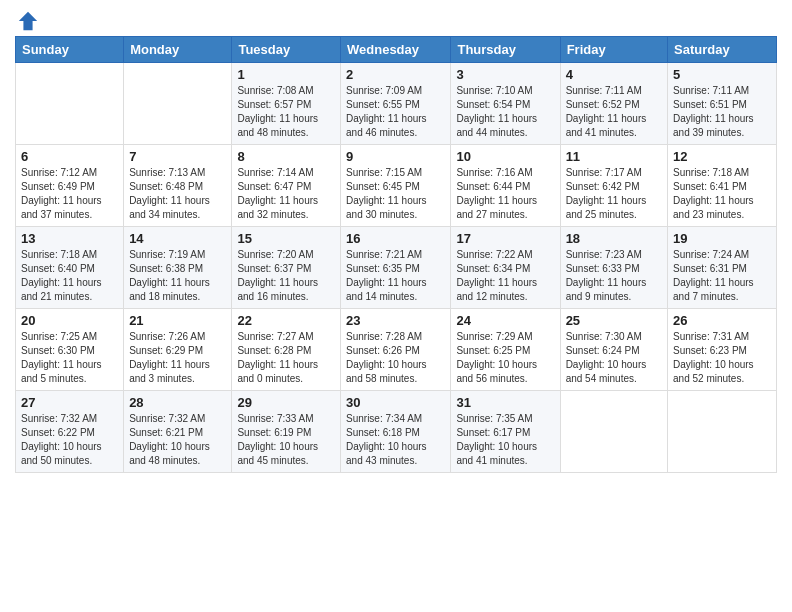 This screenshot has height=612, width=792. What do you see at coordinates (70, 276) in the screenshot?
I see `cell-text: Sunrise: 7:18 AM Sunset: 6:40 PM Dayligh…` at bounding box center [70, 276].